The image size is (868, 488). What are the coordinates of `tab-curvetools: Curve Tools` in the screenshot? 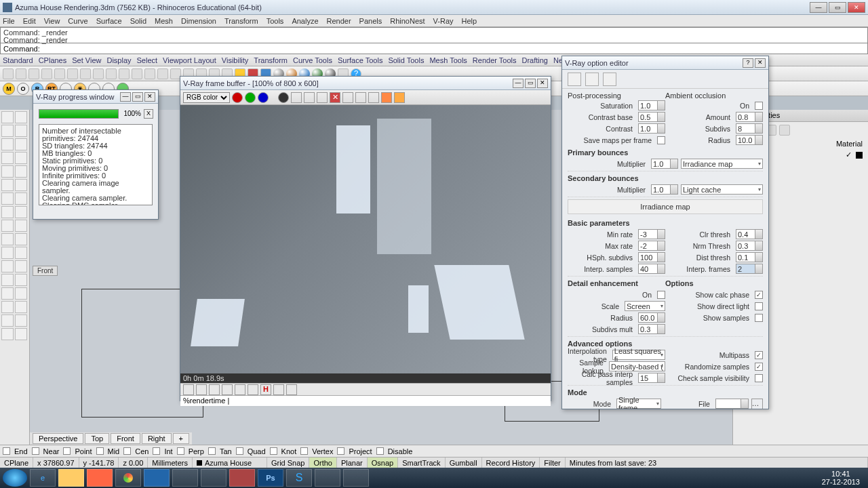 It's located at (313, 60).